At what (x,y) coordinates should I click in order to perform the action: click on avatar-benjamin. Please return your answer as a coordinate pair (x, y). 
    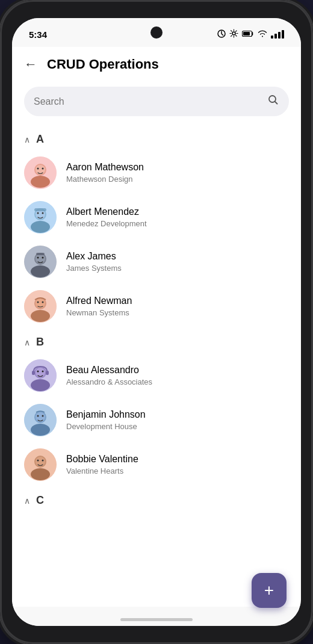
    Looking at the image, I should click on (40, 420).